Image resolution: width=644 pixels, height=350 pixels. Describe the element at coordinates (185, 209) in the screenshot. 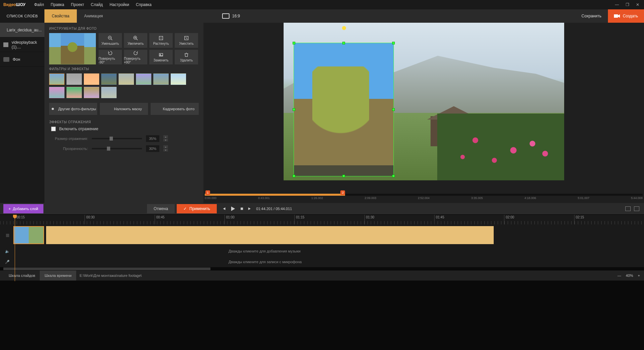

I see `check-icon: ✓` at that location.